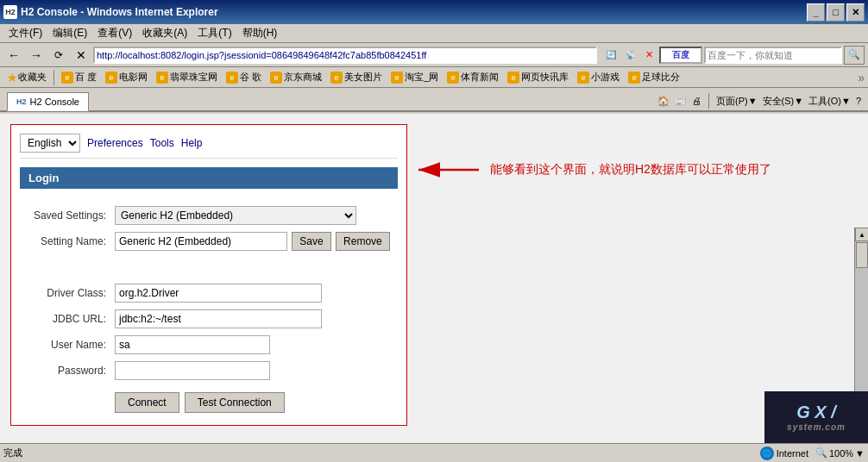  I want to click on h2-tools-link: Tools, so click(162, 143).